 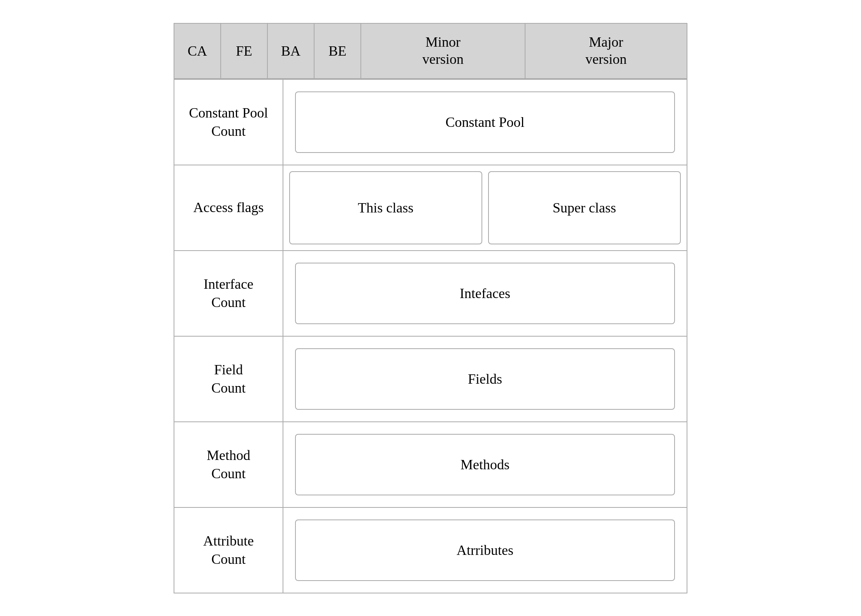 What do you see at coordinates (485, 465) in the screenshot?
I see `methods-text: Methods` at bounding box center [485, 465].